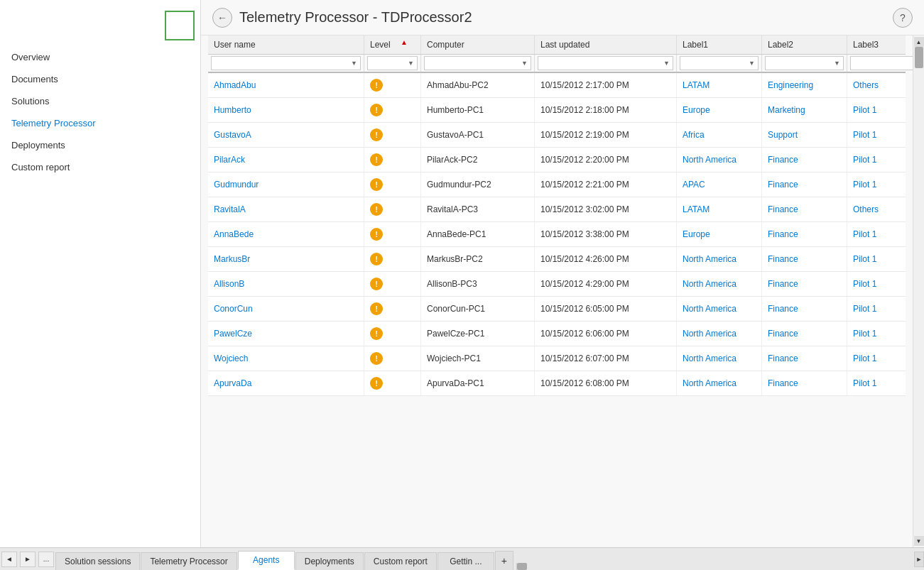 This screenshot has width=924, height=570. Describe the element at coordinates (557, 135) in the screenshot. I see `table-row: GustavoA ! GustavoA-PC1 10/15/2012 2:19:…` at that location.